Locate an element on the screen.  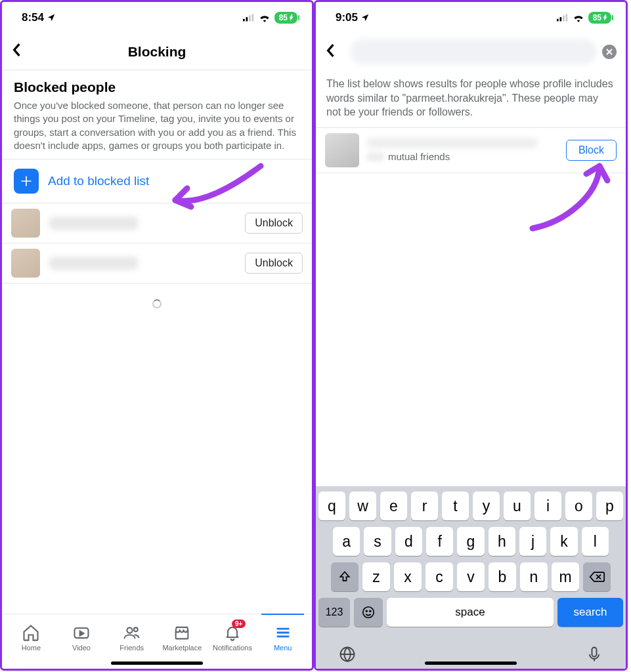
key-h: h is located at coordinates (502, 541).